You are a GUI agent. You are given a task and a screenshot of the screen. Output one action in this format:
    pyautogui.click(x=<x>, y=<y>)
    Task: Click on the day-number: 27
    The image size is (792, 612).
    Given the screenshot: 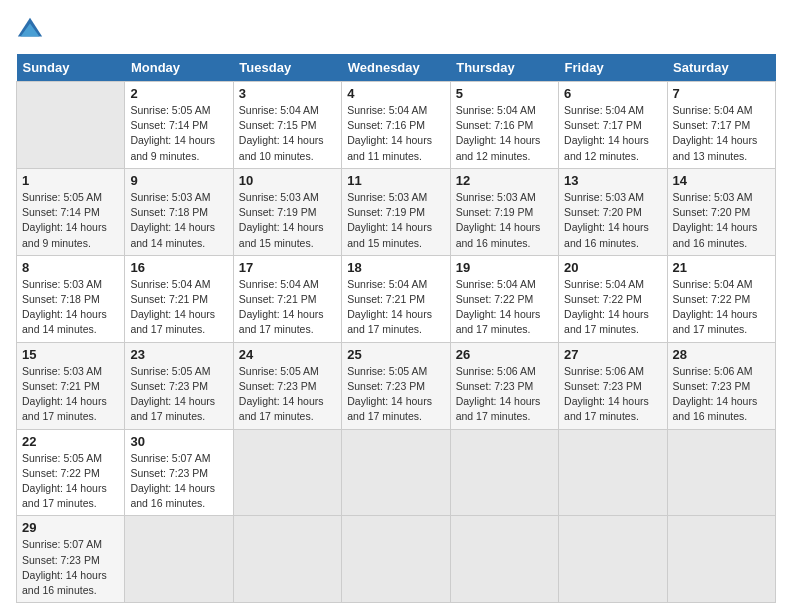 What is the action you would take?
    pyautogui.click(x=612, y=354)
    